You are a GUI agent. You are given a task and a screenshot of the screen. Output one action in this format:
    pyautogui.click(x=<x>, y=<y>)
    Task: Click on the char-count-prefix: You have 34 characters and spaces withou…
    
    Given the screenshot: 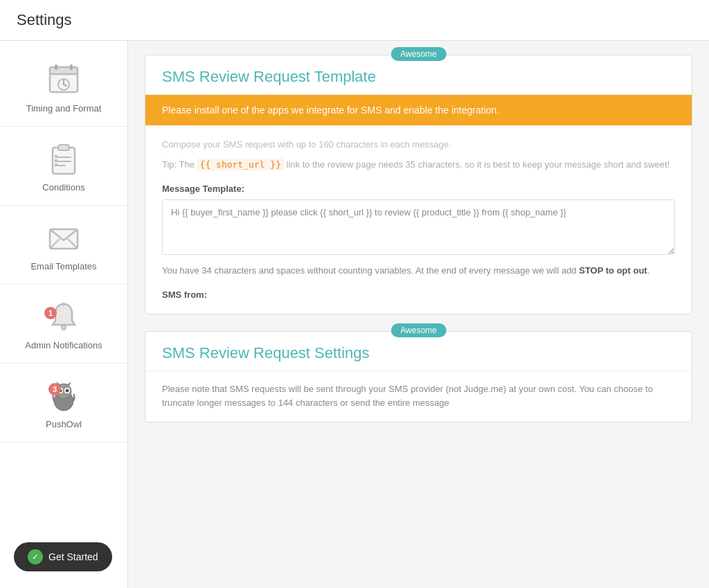 What is the action you would take?
    pyautogui.click(x=370, y=270)
    